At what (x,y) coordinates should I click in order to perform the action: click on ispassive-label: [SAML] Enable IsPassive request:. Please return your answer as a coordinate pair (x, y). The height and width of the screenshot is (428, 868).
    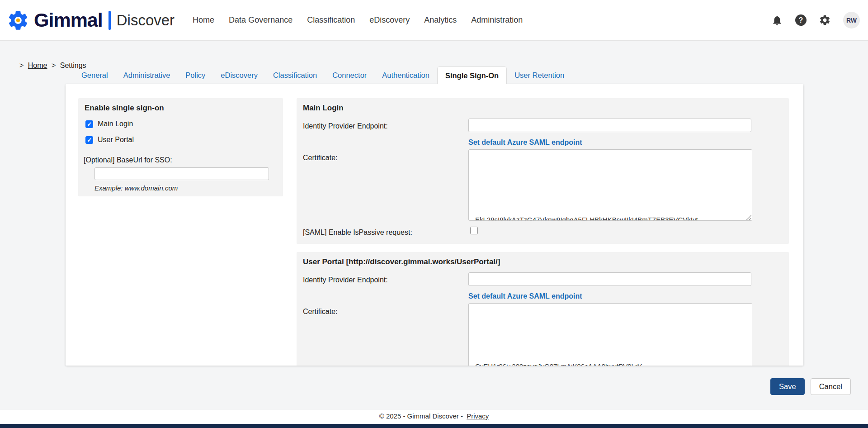
    Looking at the image, I should click on (358, 233).